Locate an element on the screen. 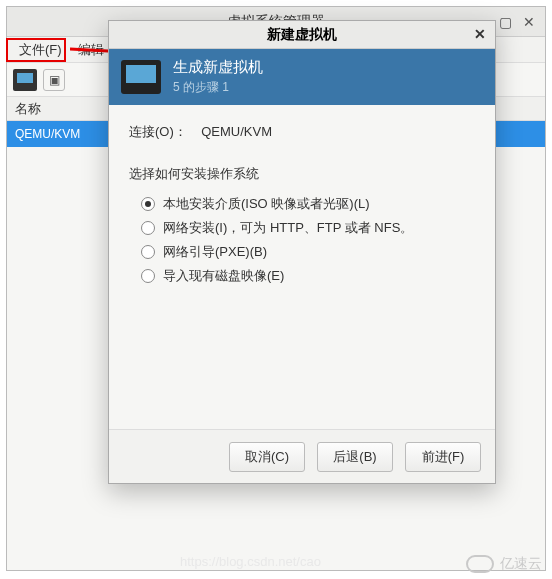 The height and width of the screenshot is (579, 552). cloud-icon is located at coordinates (480, 564).